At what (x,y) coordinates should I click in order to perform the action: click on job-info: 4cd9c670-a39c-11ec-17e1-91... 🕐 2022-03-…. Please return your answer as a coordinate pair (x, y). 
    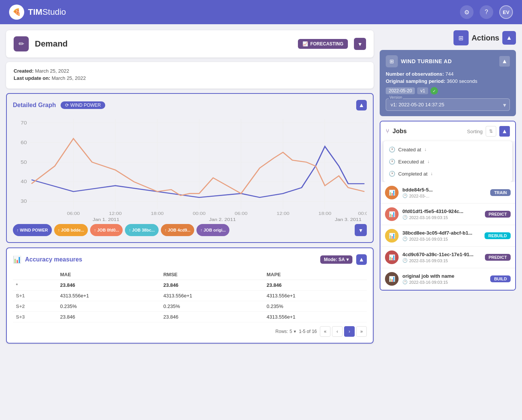
    Looking at the image, I should click on (442, 257).